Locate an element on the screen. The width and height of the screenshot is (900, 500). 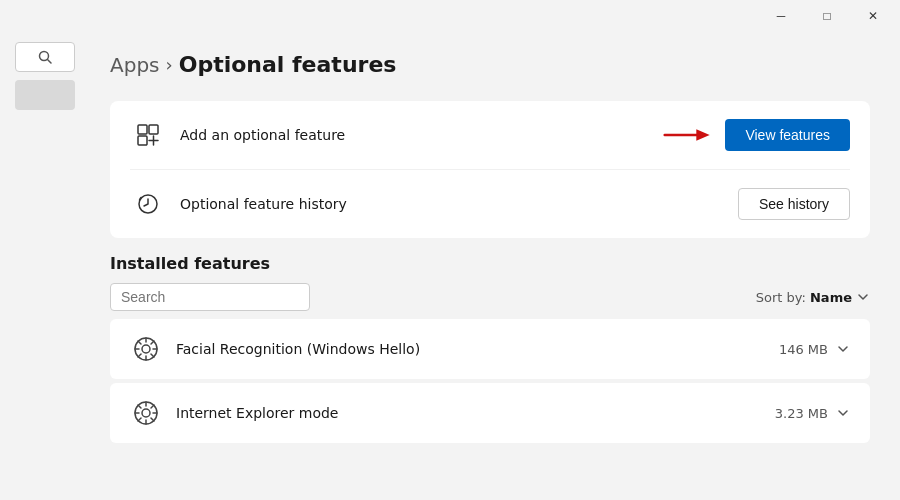
sort-chevron-icon is located at coordinates (863, 297).